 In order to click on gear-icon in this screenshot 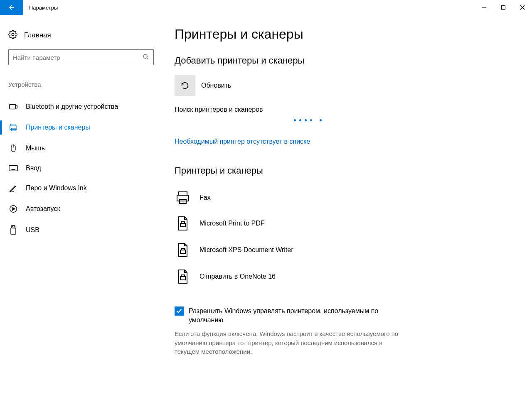, I will do `click(13, 35)`.